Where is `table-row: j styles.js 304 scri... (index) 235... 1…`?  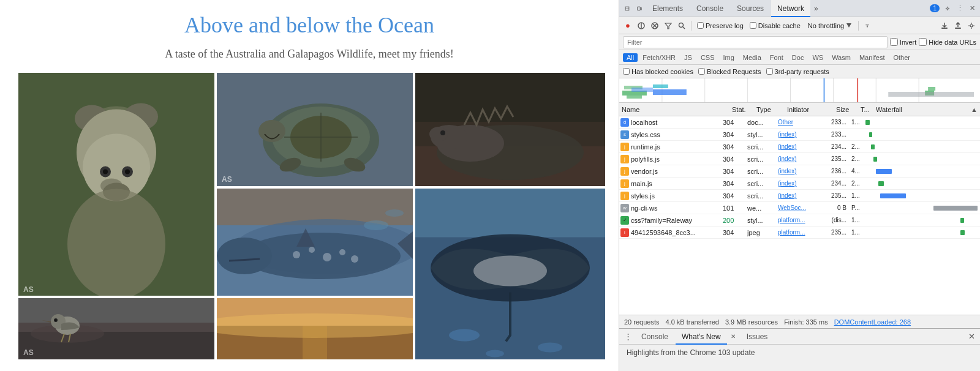
table-row: j styles.js 304 scri... (index) 235... 1… is located at coordinates (800, 196).